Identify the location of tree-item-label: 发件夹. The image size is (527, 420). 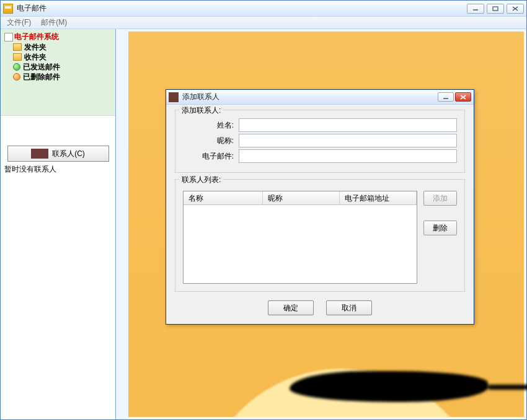
(35, 47).